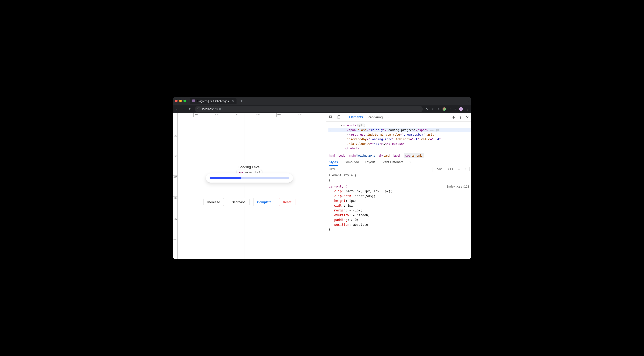 This screenshot has height=356, width=644. What do you see at coordinates (244, 186) in the screenshot?
I see `inspect-guide-vertical` at bounding box center [244, 186].